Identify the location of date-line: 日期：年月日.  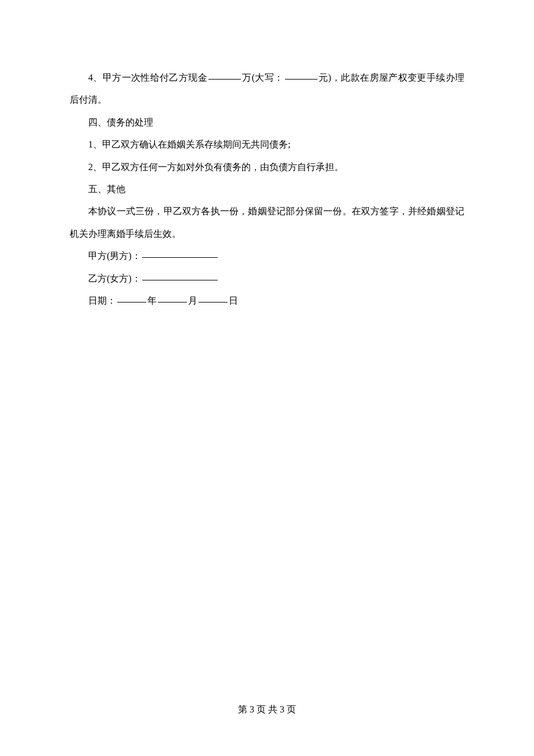
(267, 301).